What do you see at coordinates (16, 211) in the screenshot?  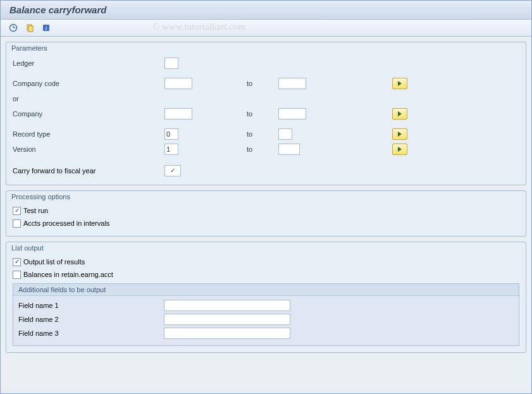 I see `test-run-checkbox` at bounding box center [16, 211].